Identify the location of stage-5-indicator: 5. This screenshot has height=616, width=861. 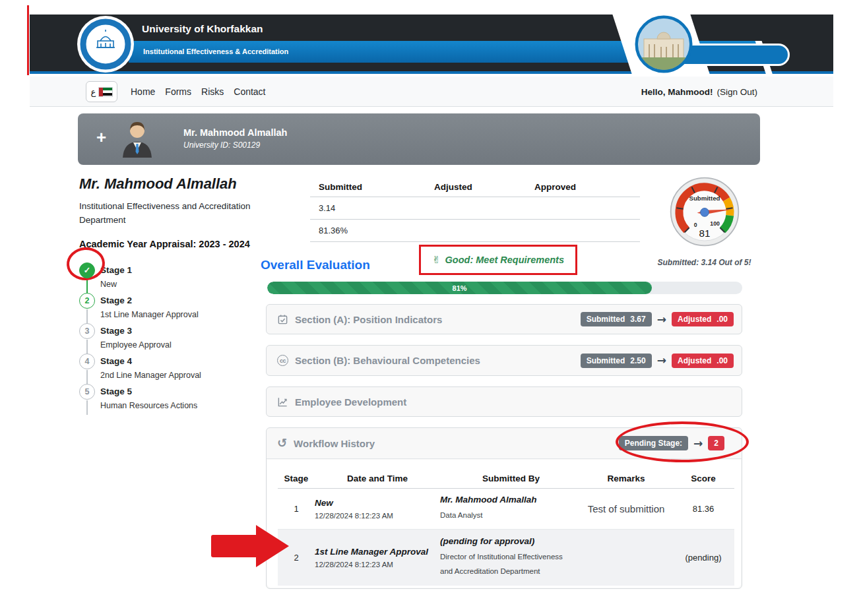
(87, 392).